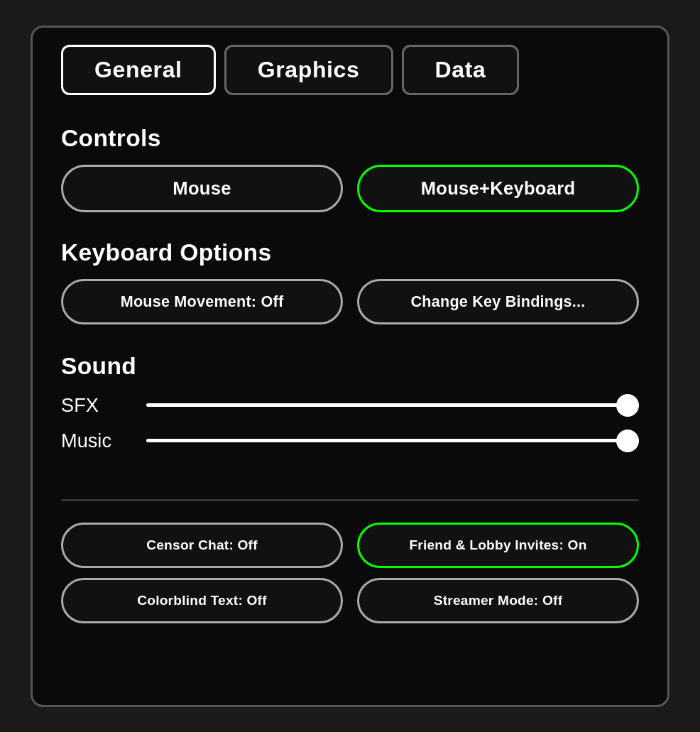  Describe the element at coordinates (393, 440) in the screenshot. I see `music-track` at that location.